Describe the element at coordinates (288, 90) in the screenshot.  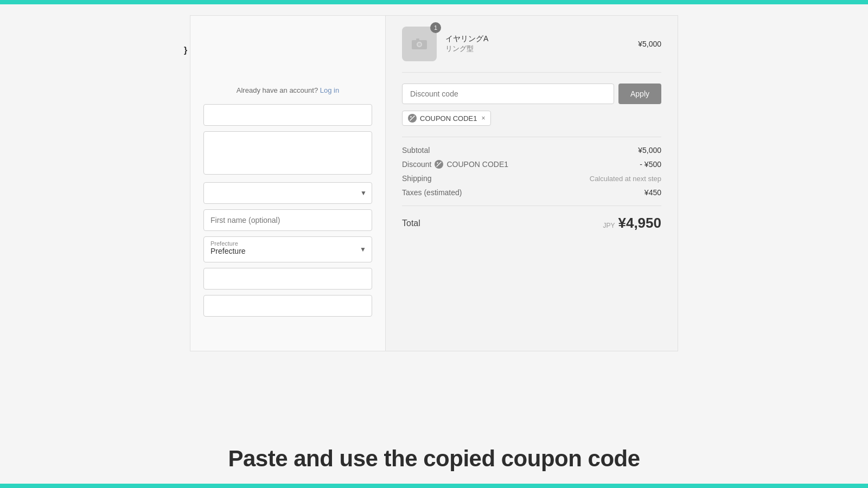
I see `already-account-text: Already have an account? Log in` at that location.